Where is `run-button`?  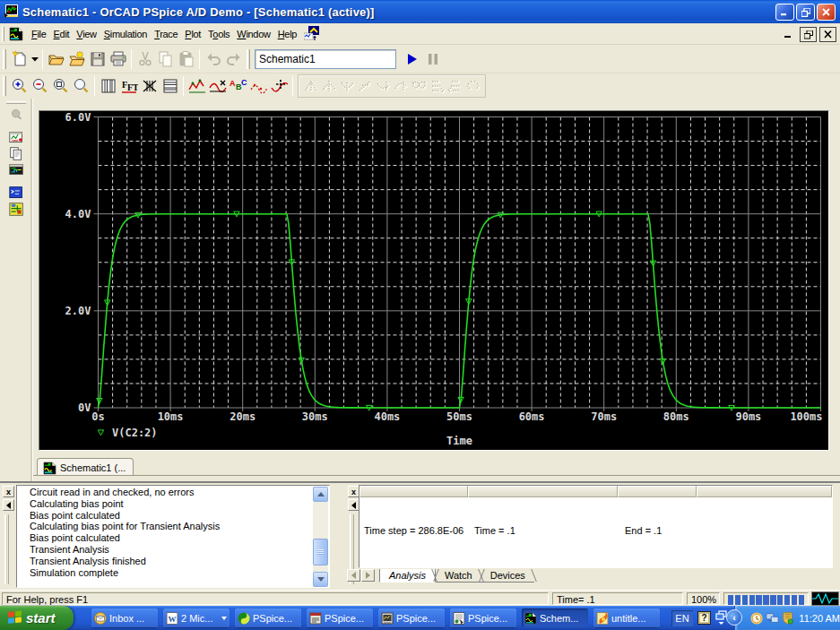
run-button is located at coordinates (412, 59).